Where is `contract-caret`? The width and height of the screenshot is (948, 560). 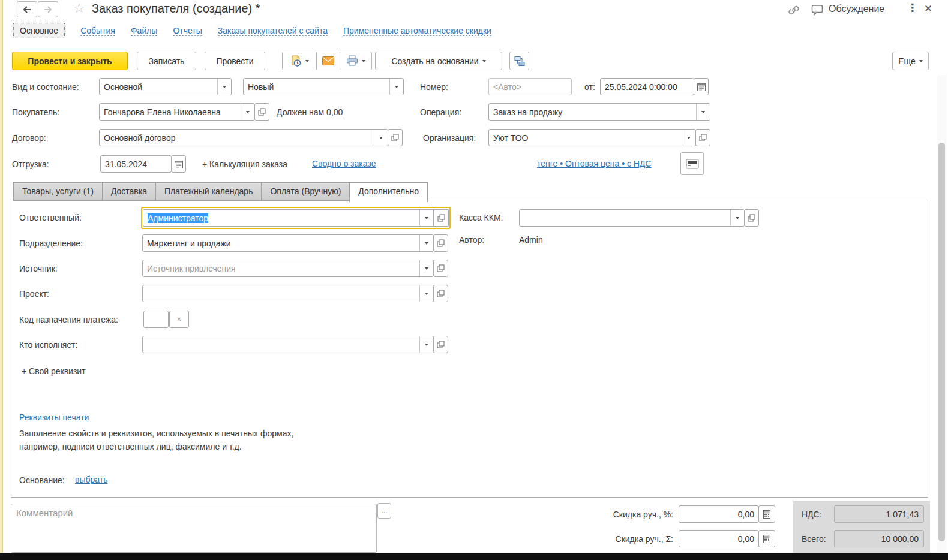 contract-caret is located at coordinates (380, 138).